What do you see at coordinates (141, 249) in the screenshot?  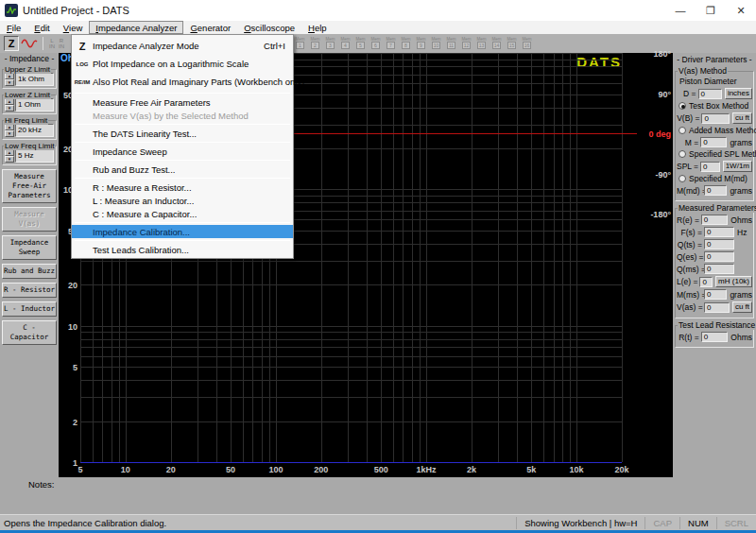 I see `menu-item-label: Test Leads Calibration...` at bounding box center [141, 249].